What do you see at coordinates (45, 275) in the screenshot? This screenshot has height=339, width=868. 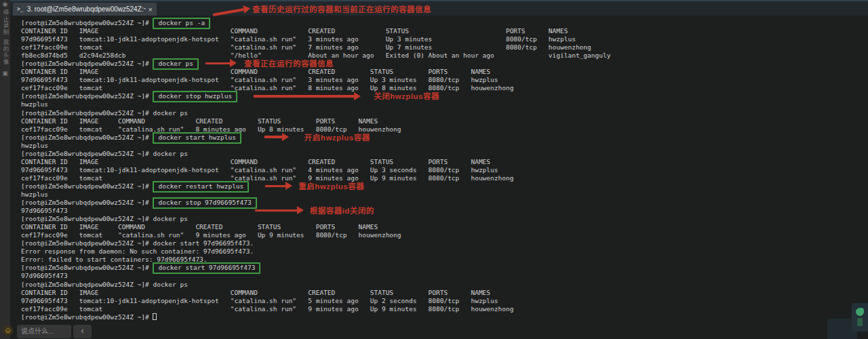 I see `terminal-text: 97d96695f473` at bounding box center [45, 275].